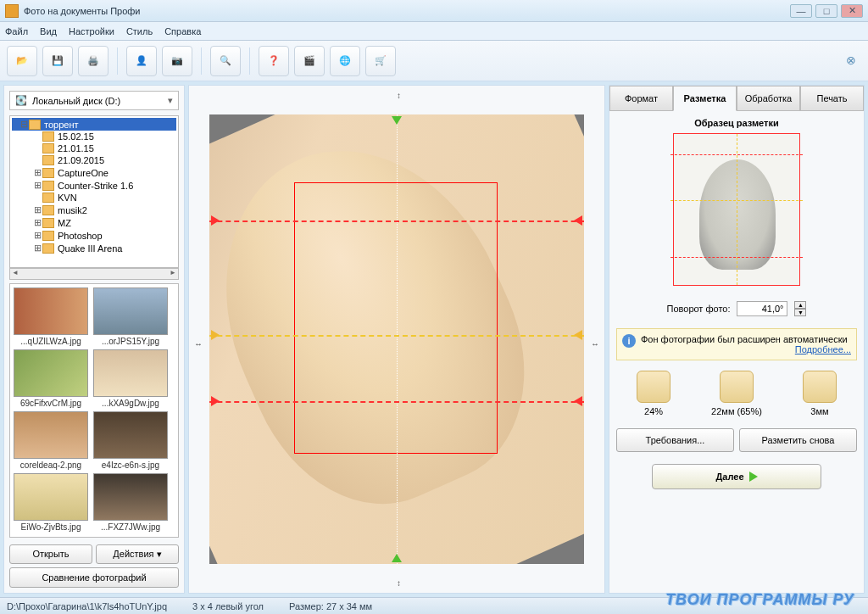 The height and width of the screenshot is (614, 868). Describe the element at coordinates (94, 124) in the screenshot. I see `tree-item: ⊟торрент` at that location.